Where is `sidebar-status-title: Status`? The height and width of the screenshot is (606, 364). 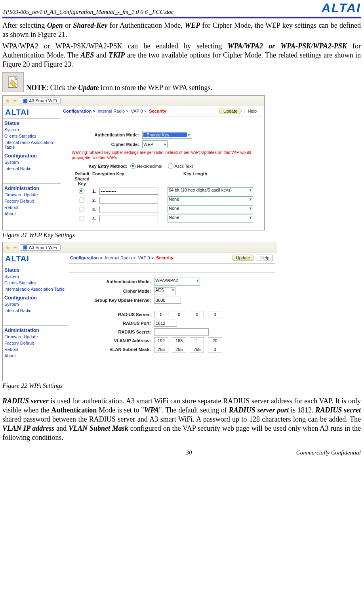
sidebar-status-title: Status is located at coordinates (35, 269).